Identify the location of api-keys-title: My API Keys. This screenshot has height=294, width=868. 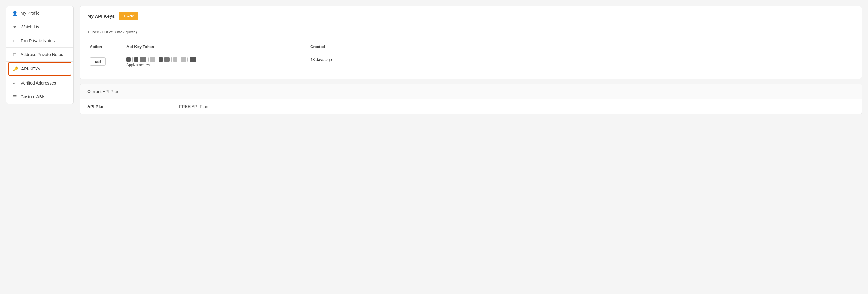
(101, 16).